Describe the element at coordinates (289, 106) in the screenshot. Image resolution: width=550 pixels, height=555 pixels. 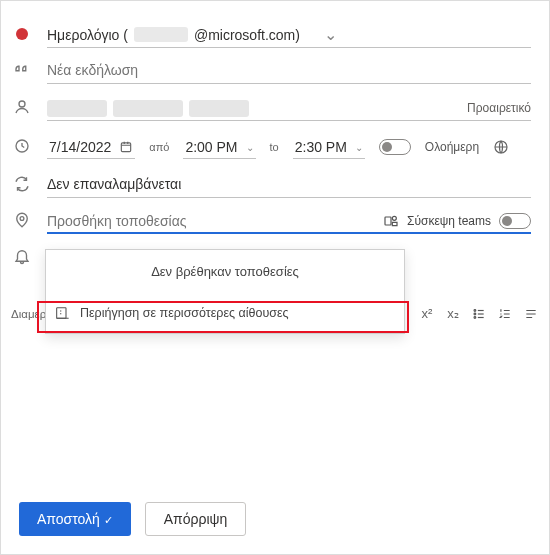
I see `attendees-field: Προαιρετικό` at that location.